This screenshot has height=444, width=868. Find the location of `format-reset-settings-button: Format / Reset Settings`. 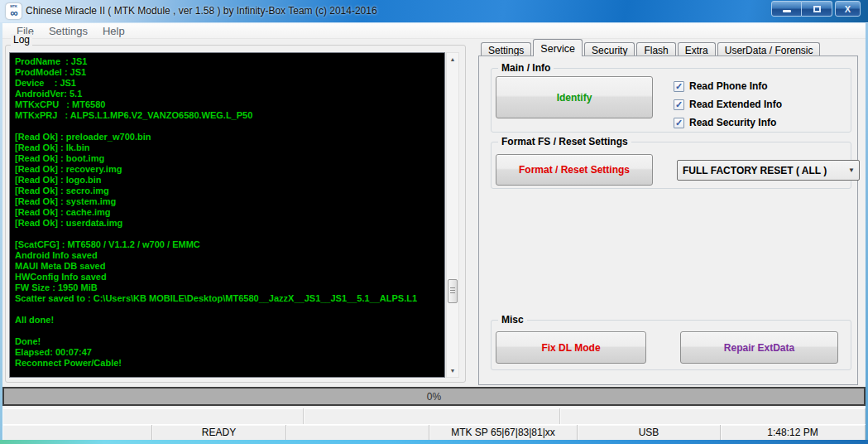

format-reset-settings-button: Format / Reset Settings is located at coordinates (574, 170).